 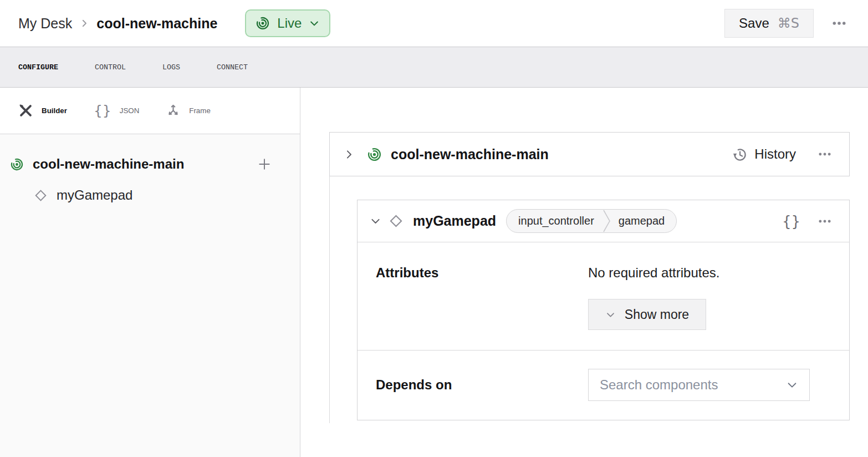 I want to click on machine-part-card: cool-new-machine-main History, so click(x=590, y=154).